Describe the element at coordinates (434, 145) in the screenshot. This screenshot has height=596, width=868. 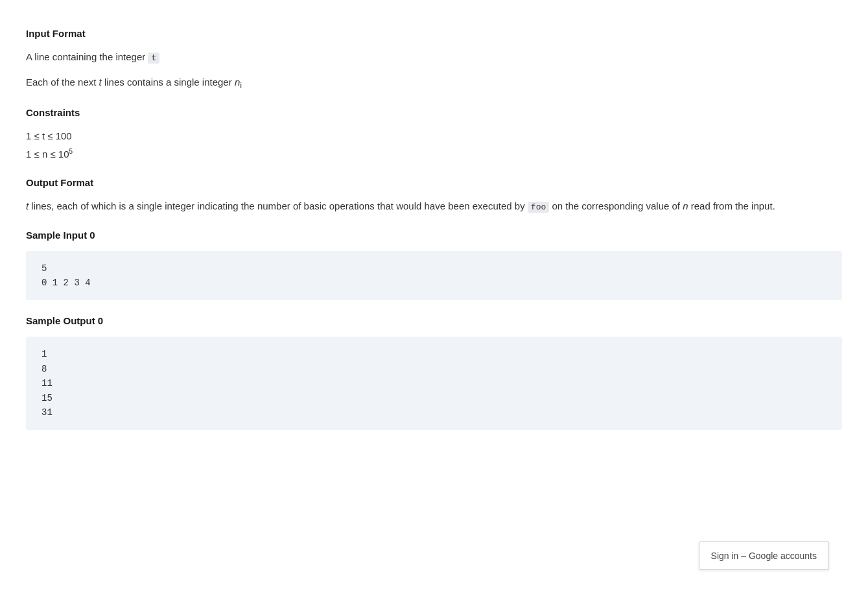
I see `constraints-block: 1 ≤ t ≤ 100 1 ≤ n ≤ 105` at that location.